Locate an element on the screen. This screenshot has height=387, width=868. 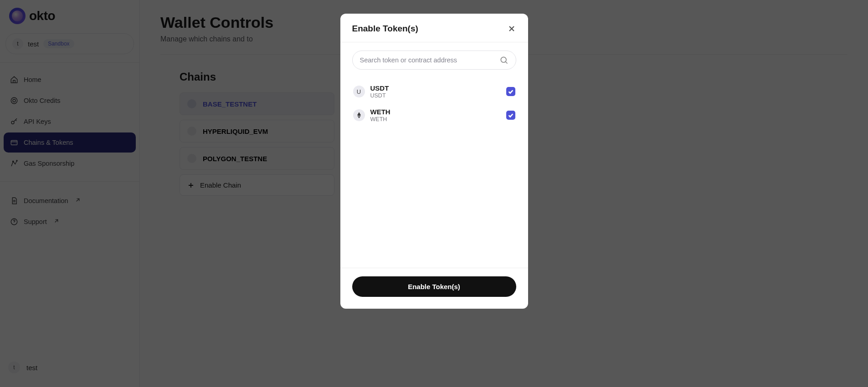
search-box is located at coordinates (434, 60).